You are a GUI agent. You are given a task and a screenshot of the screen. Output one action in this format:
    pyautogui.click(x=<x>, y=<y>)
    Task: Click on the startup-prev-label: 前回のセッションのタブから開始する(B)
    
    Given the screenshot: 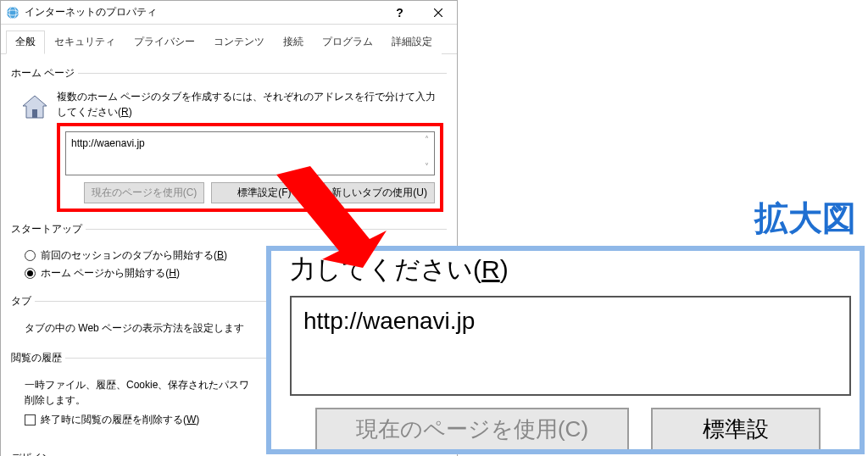 What is the action you would take?
    pyautogui.click(x=134, y=256)
    